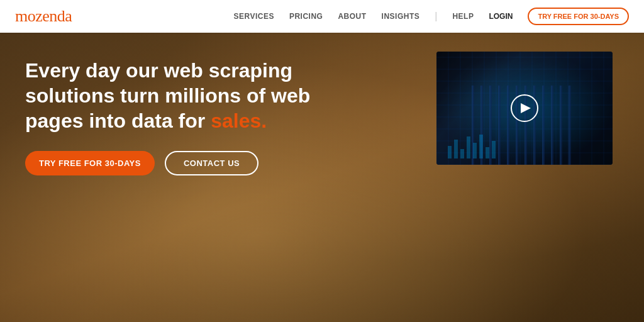 Image resolution: width=644 pixels, height=322 pixels. What do you see at coordinates (239, 121) in the screenshot?
I see `hero-headline-highlight: sales.` at bounding box center [239, 121].